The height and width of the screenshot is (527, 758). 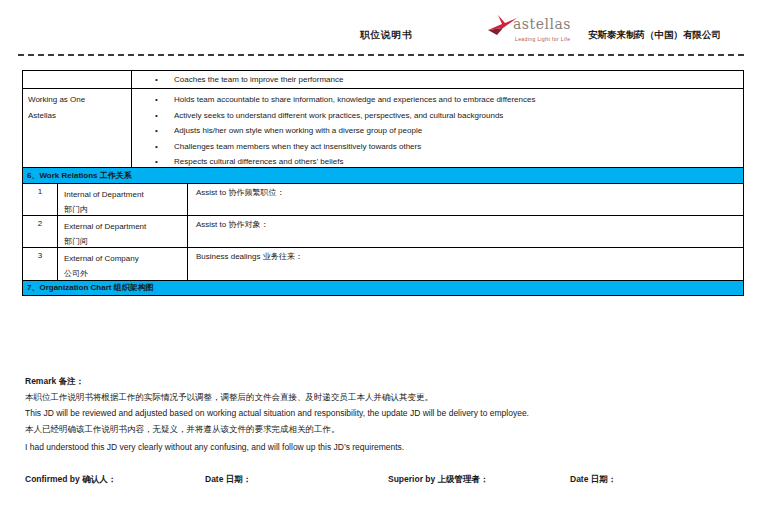 I want to click on logo-tagline: Leading Light for Life, so click(x=543, y=39).